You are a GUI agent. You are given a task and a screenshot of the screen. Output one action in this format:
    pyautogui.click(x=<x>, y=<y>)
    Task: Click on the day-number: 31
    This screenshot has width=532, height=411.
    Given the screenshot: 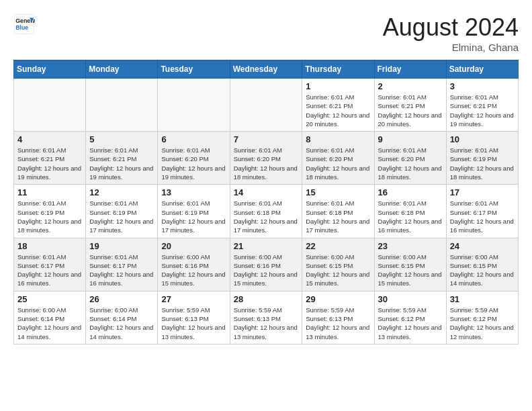 What is the action you would take?
    pyautogui.click(x=482, y=300)
    